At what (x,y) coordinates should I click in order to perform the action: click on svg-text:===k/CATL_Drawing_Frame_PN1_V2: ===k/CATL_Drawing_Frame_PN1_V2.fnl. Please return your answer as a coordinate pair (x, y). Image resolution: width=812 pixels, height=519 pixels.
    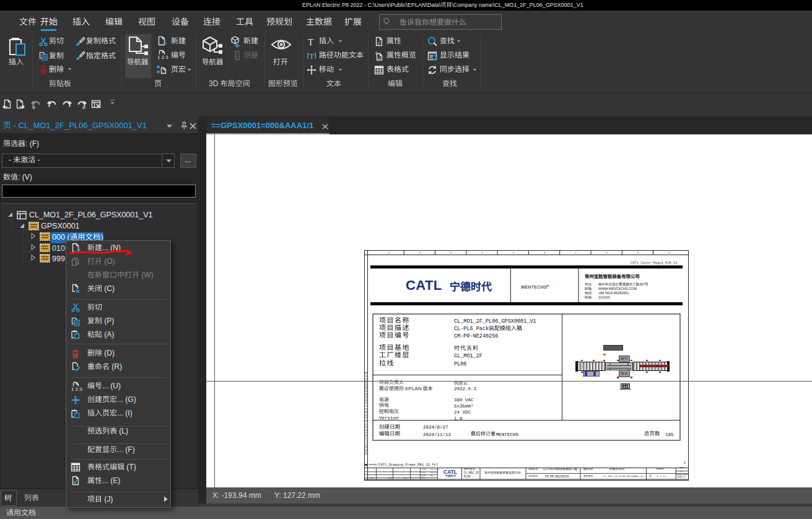
    Looking at the image, I should click on (403, 464).